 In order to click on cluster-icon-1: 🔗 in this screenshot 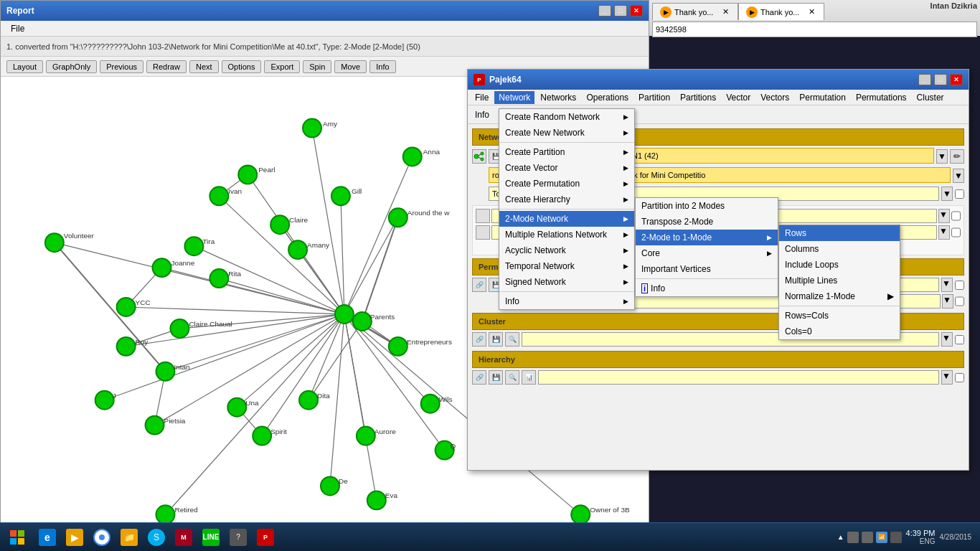, I will do `click(479, 339)`.